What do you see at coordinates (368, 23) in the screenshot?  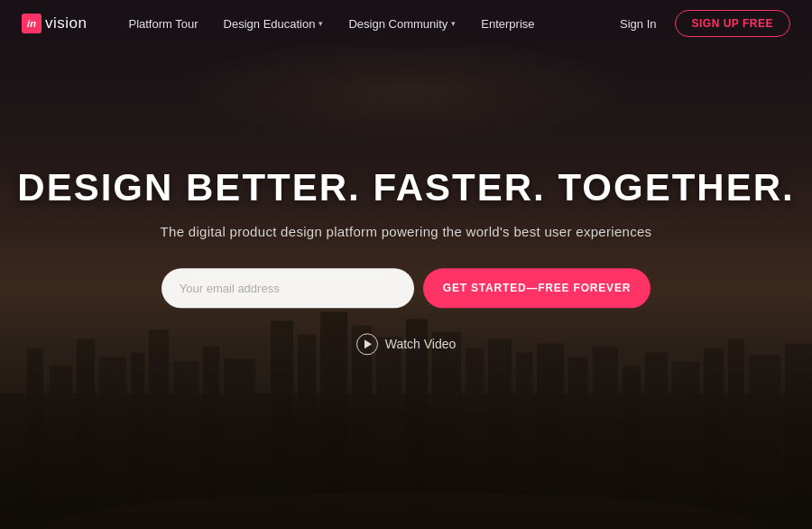 I see `nav-links: Platform Tour Design Education ▾ Design …` at bounding box center [368, 23].